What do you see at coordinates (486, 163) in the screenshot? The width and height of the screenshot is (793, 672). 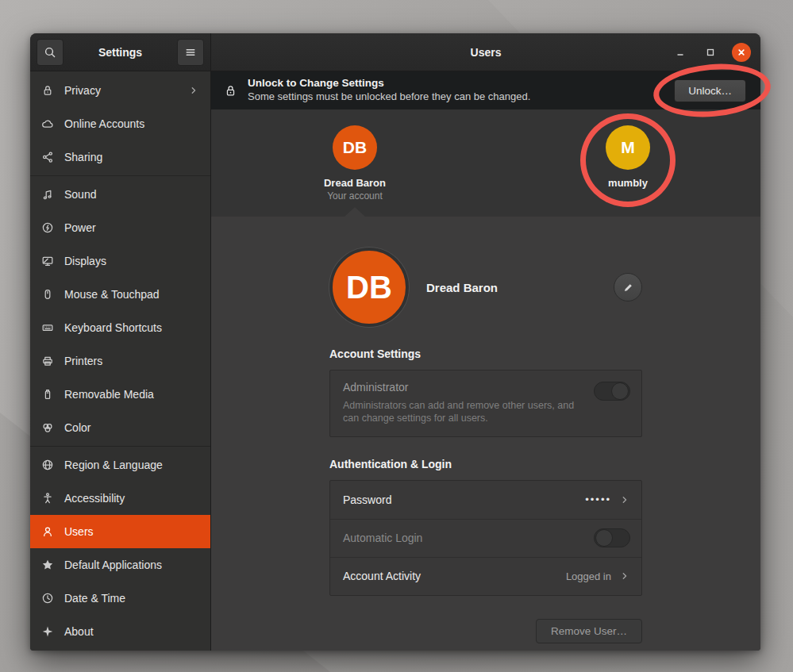 I see `user-carousel: DBDread BaronYour accountMmumbly` at bounding box center [486, 163].